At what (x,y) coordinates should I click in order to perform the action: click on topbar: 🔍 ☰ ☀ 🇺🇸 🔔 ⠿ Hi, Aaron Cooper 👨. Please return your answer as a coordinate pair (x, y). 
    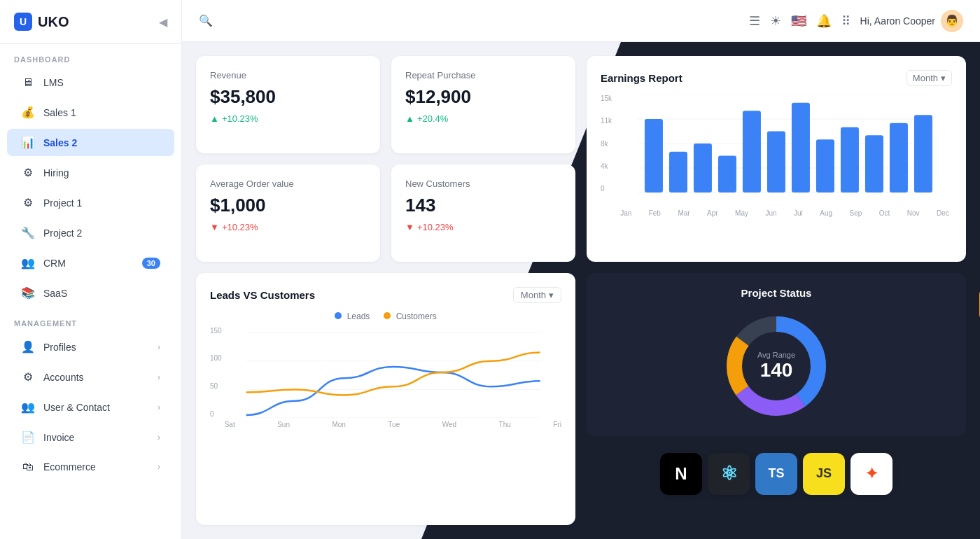
    Looking at the image, I should click on (581, 21).